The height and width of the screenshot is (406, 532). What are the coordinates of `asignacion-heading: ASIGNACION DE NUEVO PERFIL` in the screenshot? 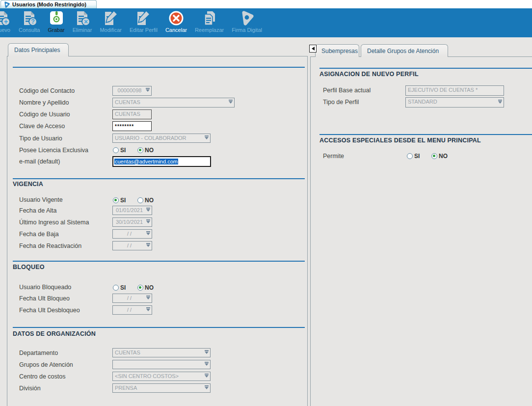 It's located at (369, 74).